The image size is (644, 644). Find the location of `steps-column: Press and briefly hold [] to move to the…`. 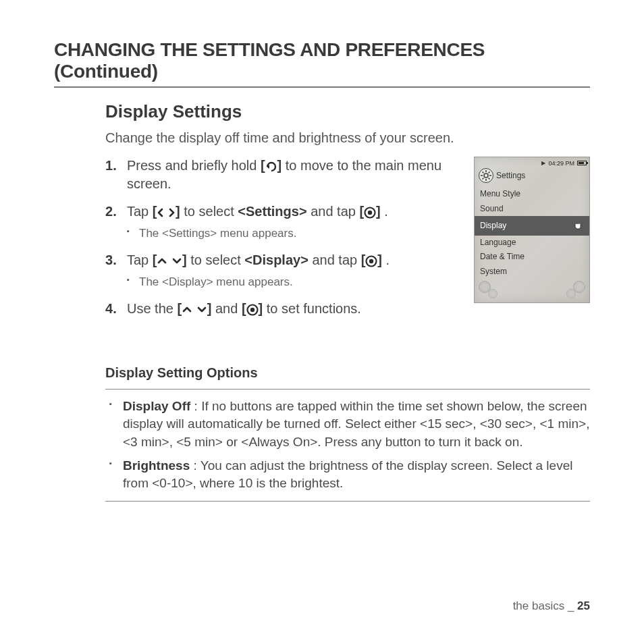

steps-column: Press and briefly hold [] to move to the… is located at coordinates (282, 242).